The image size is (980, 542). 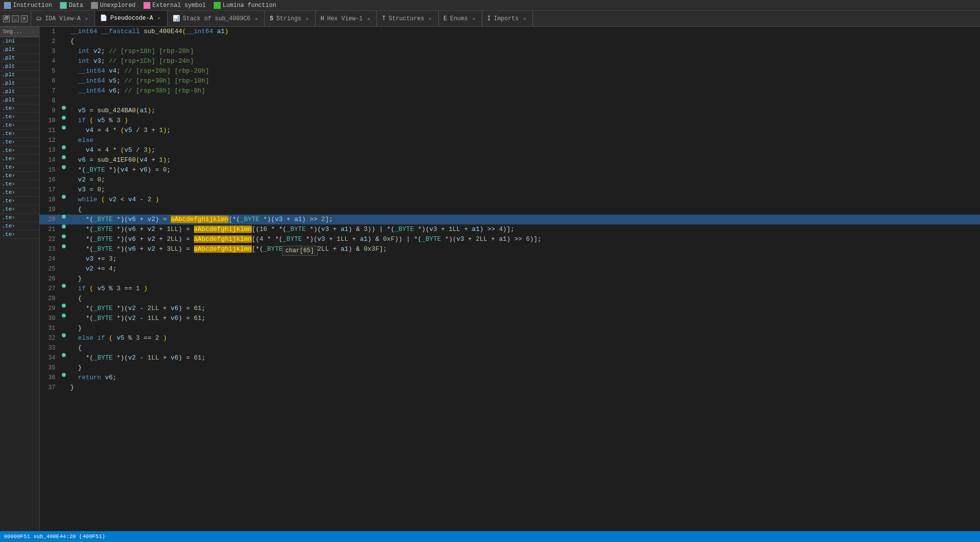 What do you see at coordinates (20, 210) in the screenshot?
I see `sidebar-item-te13: .te›` at bounding box center [20, 210].